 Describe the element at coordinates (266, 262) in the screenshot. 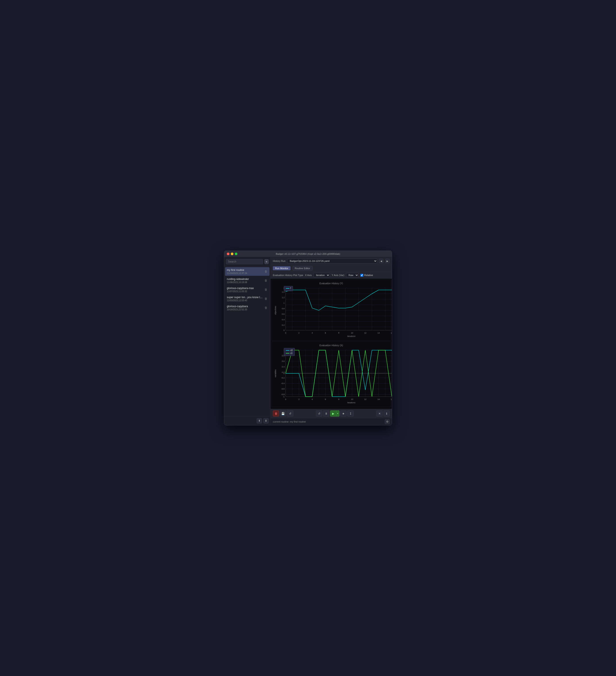

I see `add-routine-button: +` at that location.